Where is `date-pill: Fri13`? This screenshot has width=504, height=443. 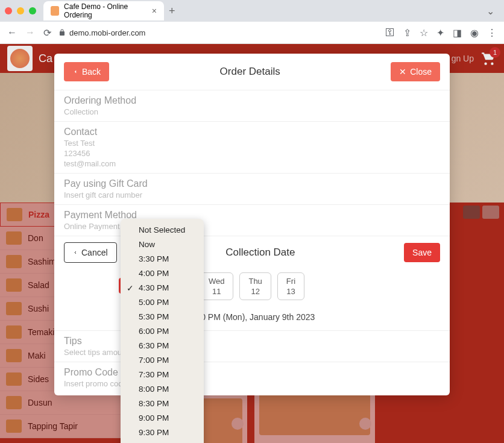 date-pill: Fri13 is located at coordinates (291, 286).